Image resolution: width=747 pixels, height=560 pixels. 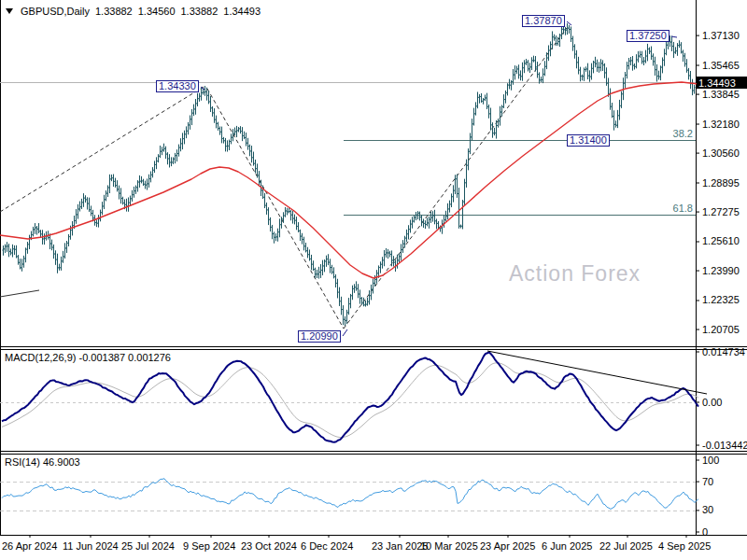 I want to click on price-level-tag: 1.37250, so click(x=648, y=35).